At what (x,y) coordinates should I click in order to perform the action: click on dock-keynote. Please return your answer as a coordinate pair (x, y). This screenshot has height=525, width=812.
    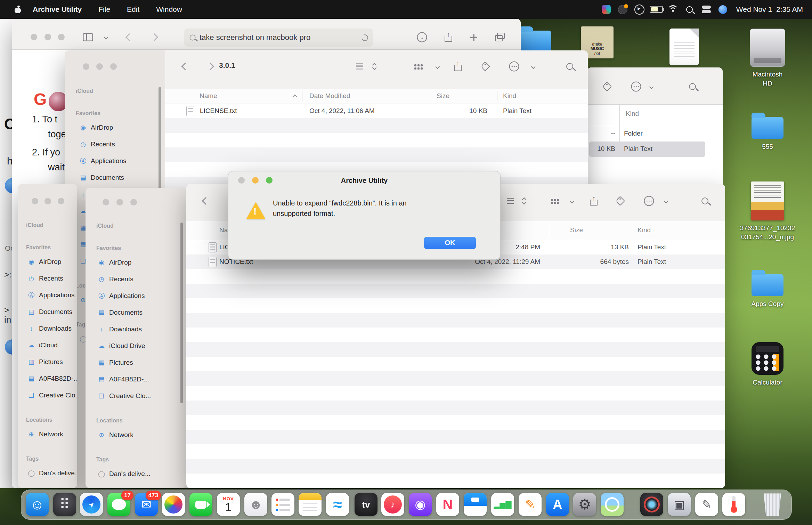
    Looking at the image, I should click on (475, 504).